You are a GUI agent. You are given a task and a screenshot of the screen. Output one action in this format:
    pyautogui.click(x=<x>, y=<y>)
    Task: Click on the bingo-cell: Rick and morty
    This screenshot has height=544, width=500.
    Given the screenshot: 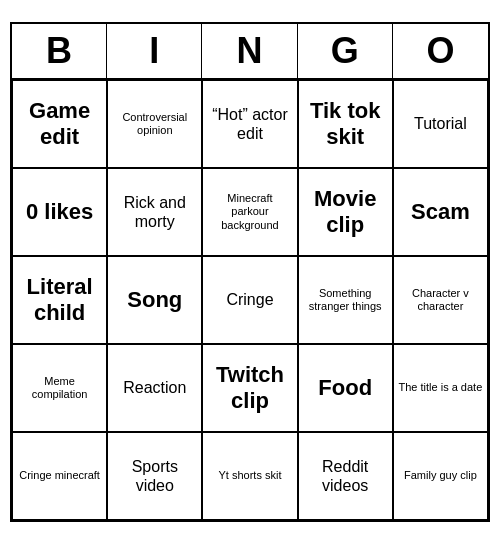 What is the action you would take?
    pyautogui.click(x=154, y=212)
    